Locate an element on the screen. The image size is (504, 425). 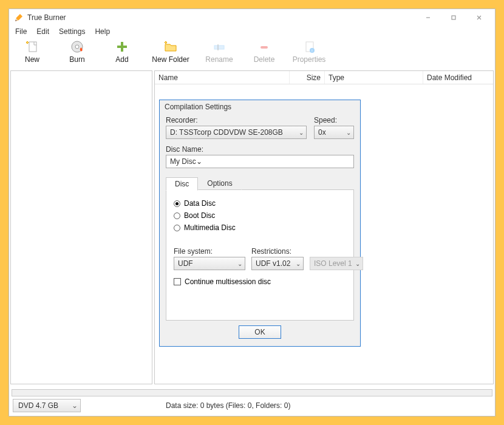
delete-icon is located at coordinates (264, 47).